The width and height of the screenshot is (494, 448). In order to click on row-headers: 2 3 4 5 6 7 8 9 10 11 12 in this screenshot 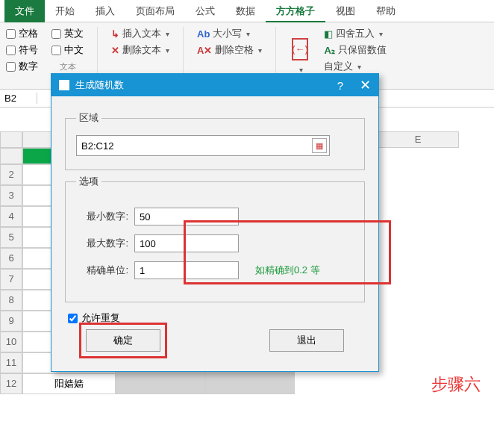, I will do `click(11, 271)`.